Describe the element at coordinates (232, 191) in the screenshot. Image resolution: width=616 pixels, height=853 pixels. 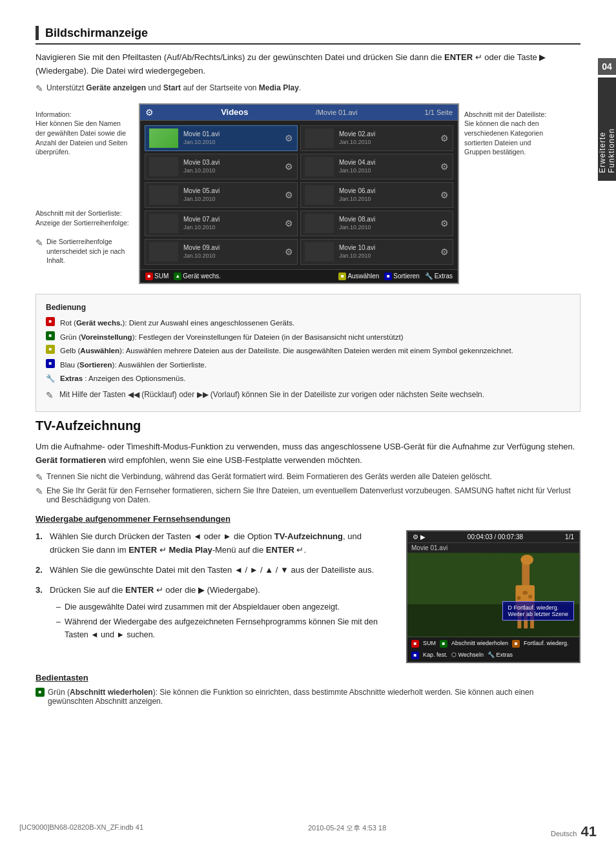
I see `file-name: Movie 05.avi` at that location.